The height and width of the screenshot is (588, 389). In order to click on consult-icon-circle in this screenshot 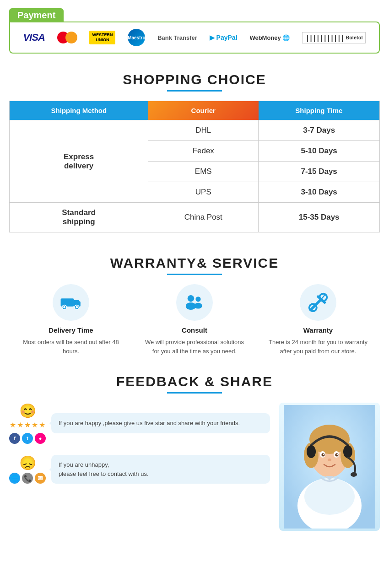, I will do `click(194, 302)`.